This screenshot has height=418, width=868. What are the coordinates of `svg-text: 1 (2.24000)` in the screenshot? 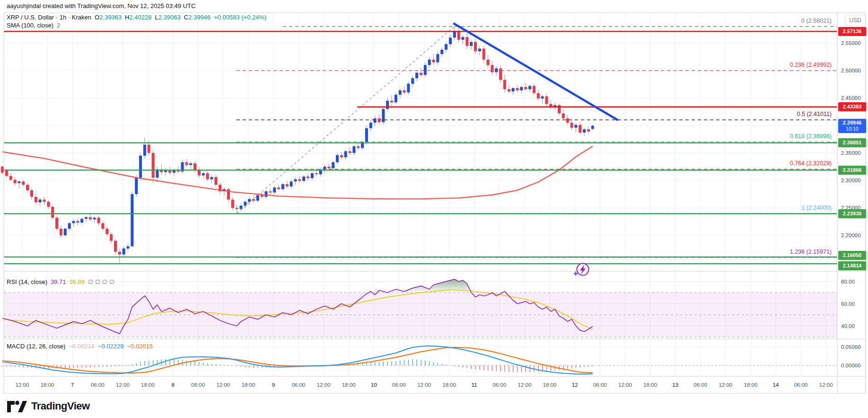 It's located at (816, 208).